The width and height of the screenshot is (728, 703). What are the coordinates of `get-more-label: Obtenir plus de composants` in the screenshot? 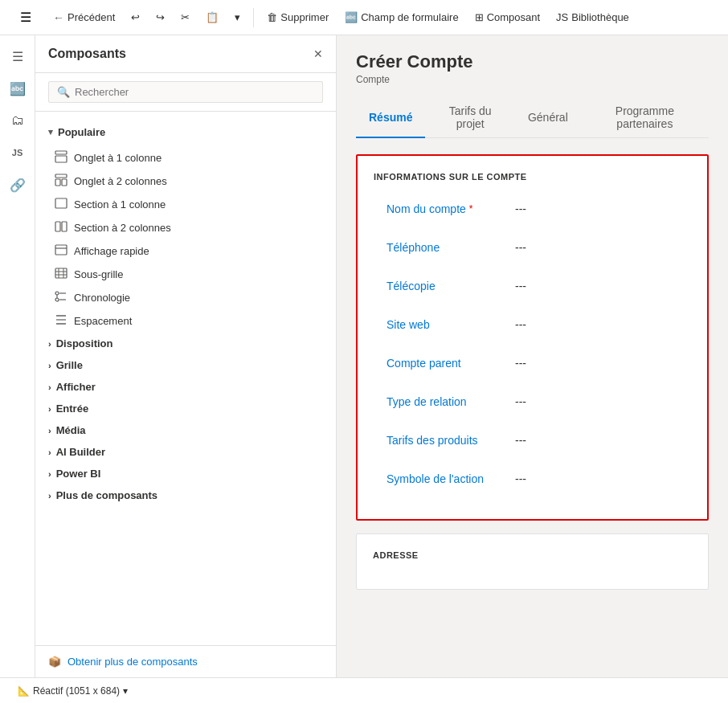 It's located at (133, 662).